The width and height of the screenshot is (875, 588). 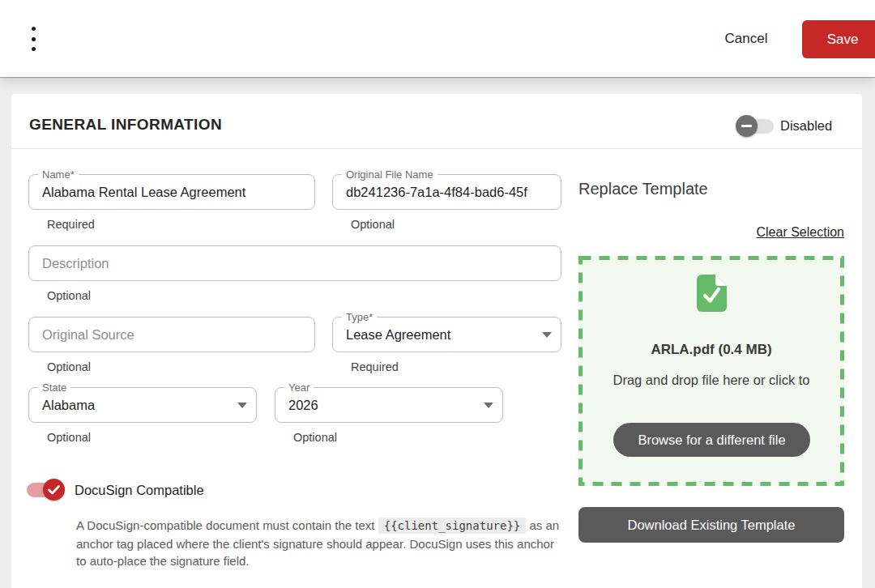 I want to click on docusign-compatible-toggle, so click(x=45, y=489).